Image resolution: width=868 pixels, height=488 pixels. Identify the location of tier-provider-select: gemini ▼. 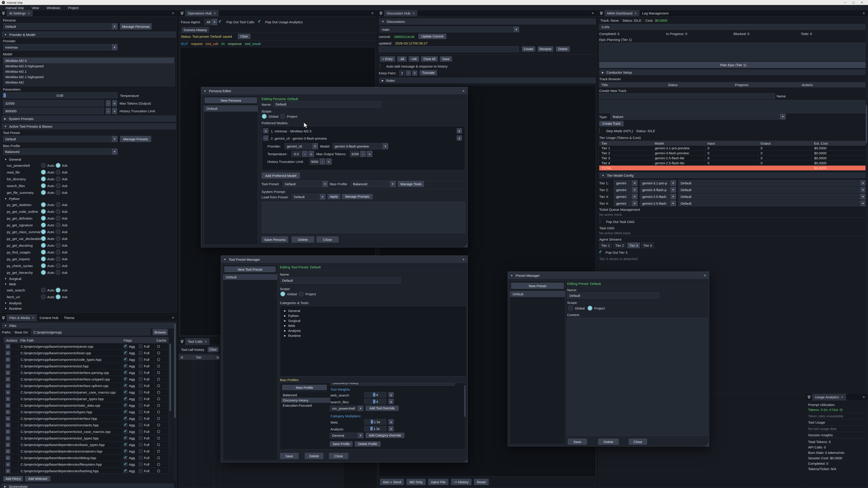
(626, 183).